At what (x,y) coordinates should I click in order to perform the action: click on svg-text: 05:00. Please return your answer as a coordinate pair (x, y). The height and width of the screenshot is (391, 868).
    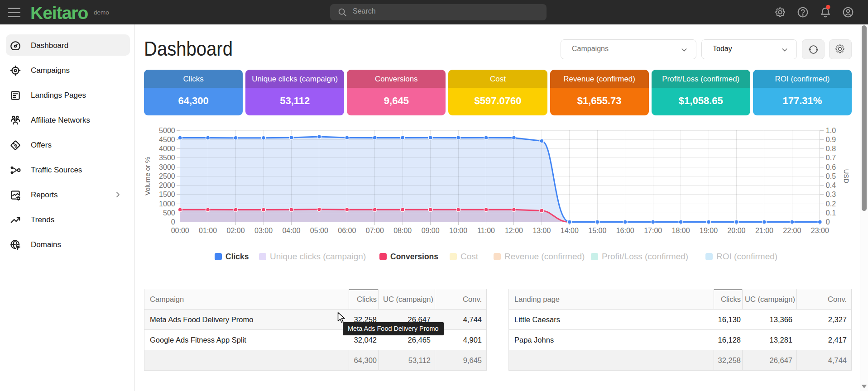
    Looking at the image, I should click on (319, 231).